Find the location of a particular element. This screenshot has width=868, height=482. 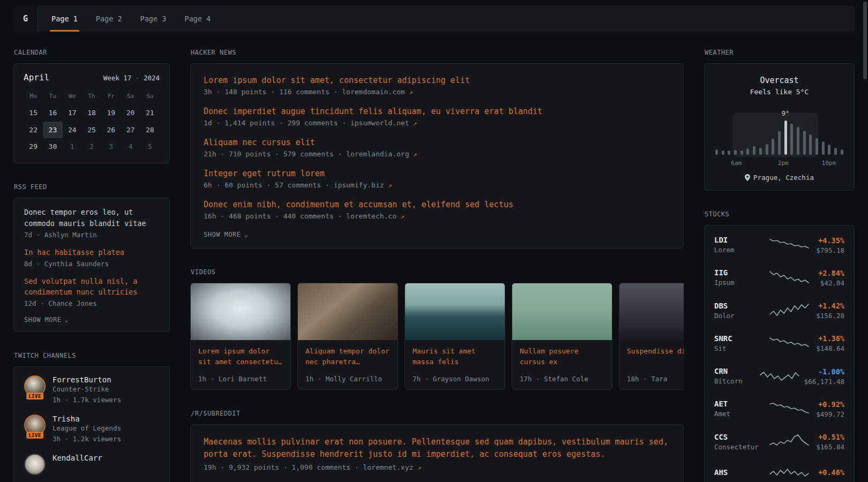

hn-story: Aliquam nec cursus elit 21h · 710 points… is located at coordinates (437, 148).